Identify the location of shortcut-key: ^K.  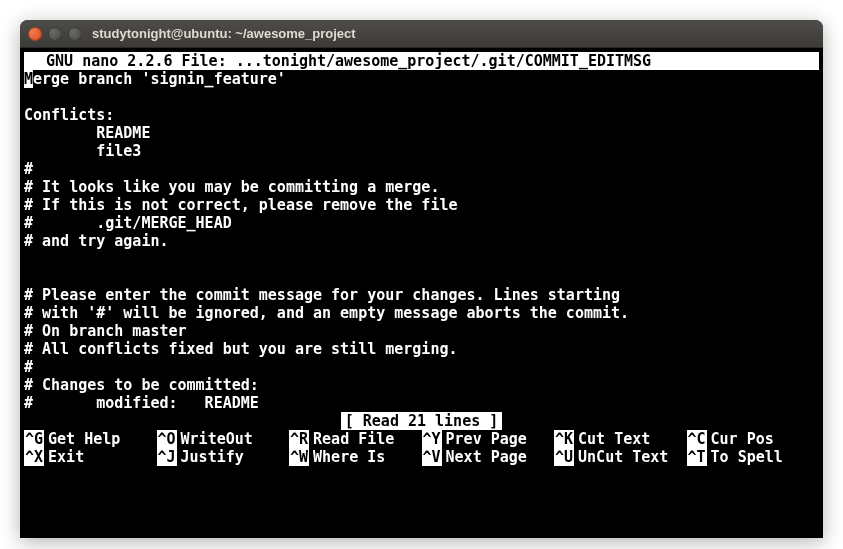
(564, 439).